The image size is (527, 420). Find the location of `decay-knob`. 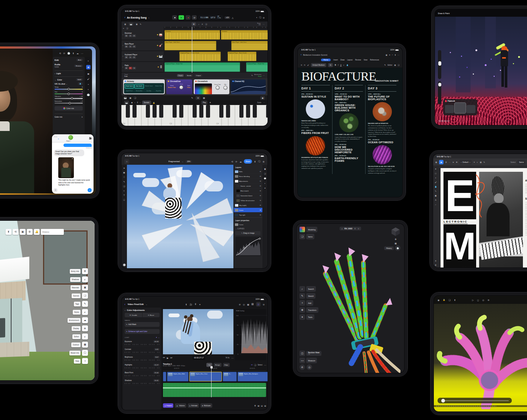

decay-knob is located at coordinates (217, 88).